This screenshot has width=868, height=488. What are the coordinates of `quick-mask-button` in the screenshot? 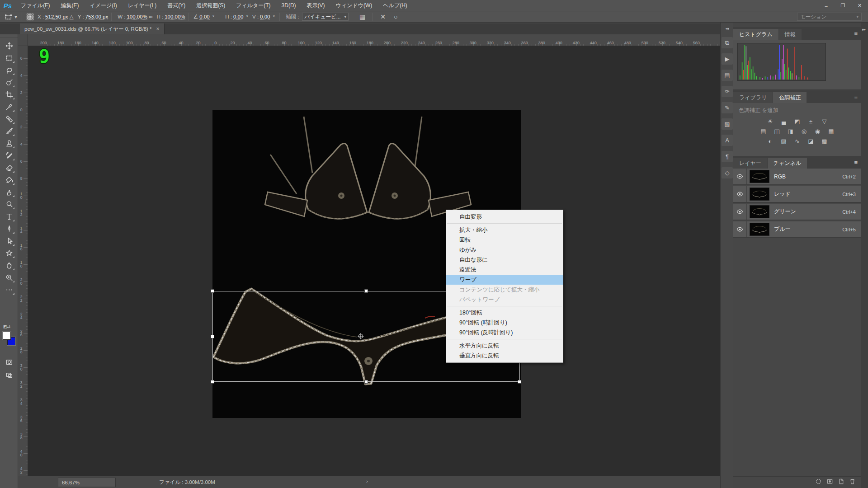 It's located at (9, 362).